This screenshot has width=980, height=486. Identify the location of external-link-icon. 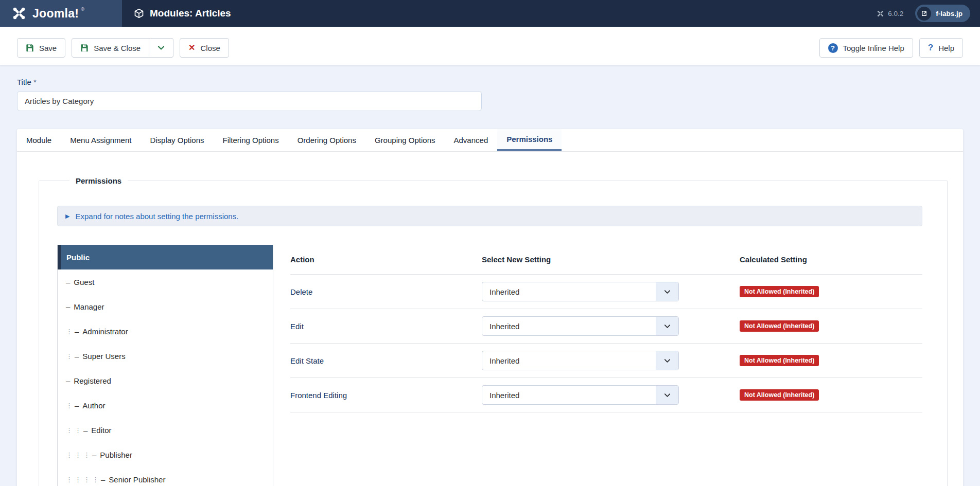
(924, 13).